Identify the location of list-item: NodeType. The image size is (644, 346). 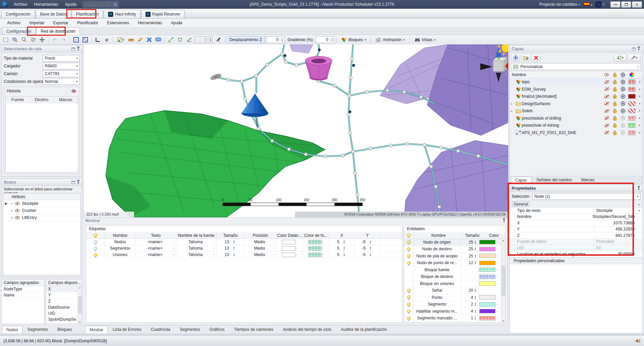
(23, 289).